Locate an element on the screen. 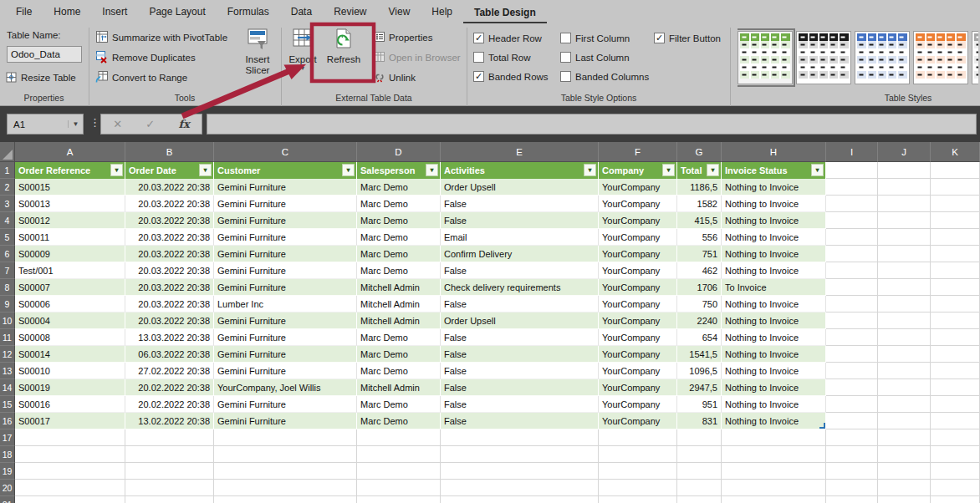 The height and width of the screenshot is (503, 980). cell-I3 is located at coordinates (852, 204).